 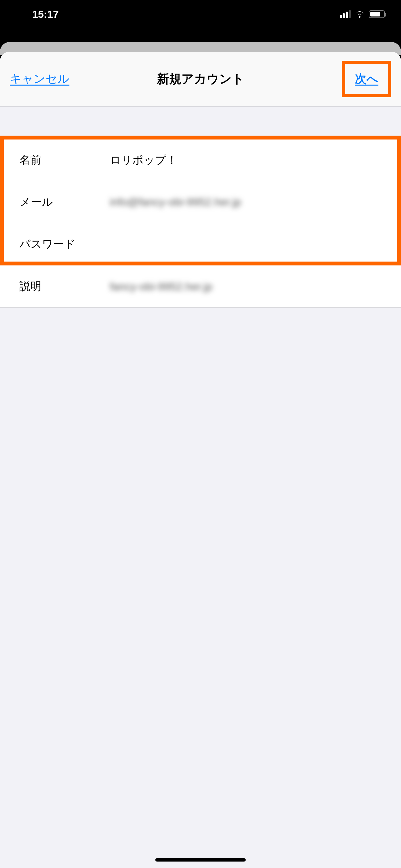 I want to click on password-row: パスワード, so click(x=201, y=244).